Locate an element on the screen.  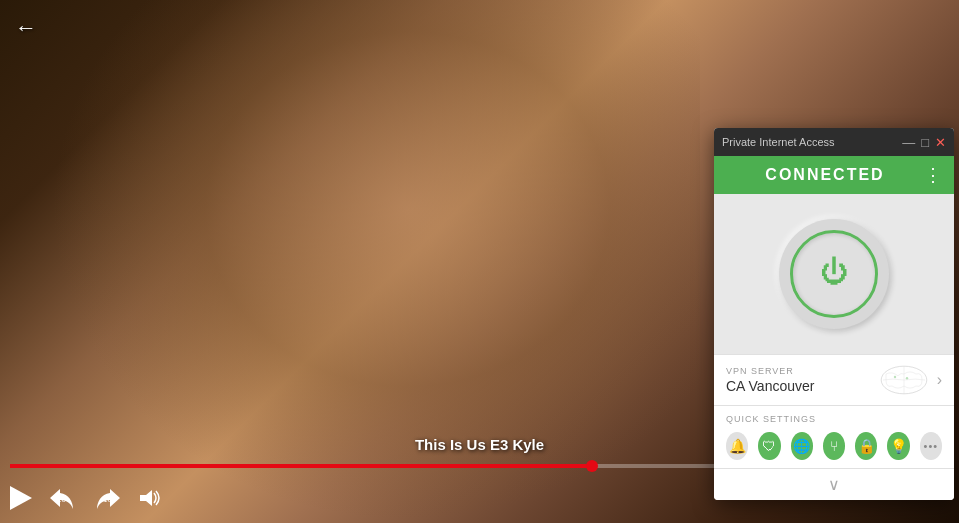
vpn-server-info: VPN SERVER CA Vancouver is located at coordinates (798, 380).